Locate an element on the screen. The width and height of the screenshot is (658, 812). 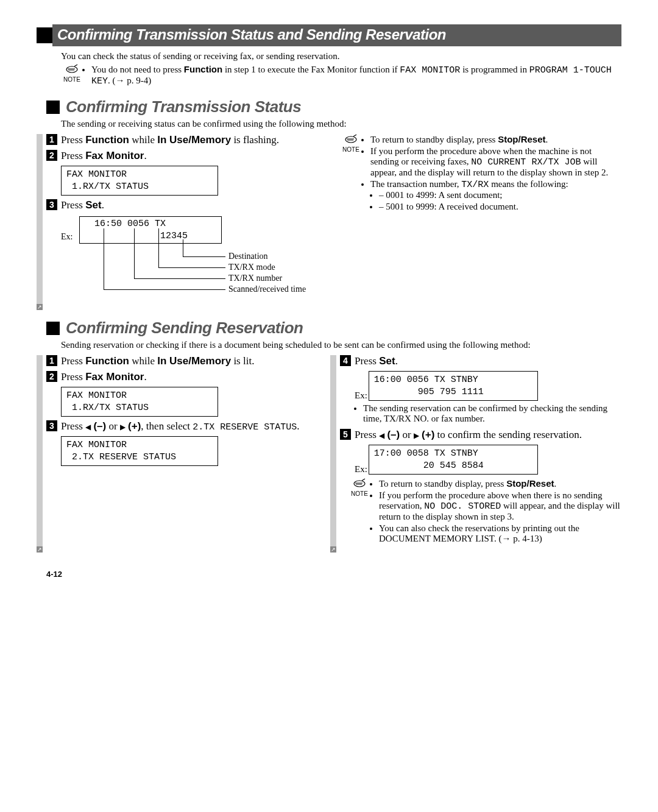
s2-step2: 2 Press Fax Monitor. is located at coordinates (187, 377).